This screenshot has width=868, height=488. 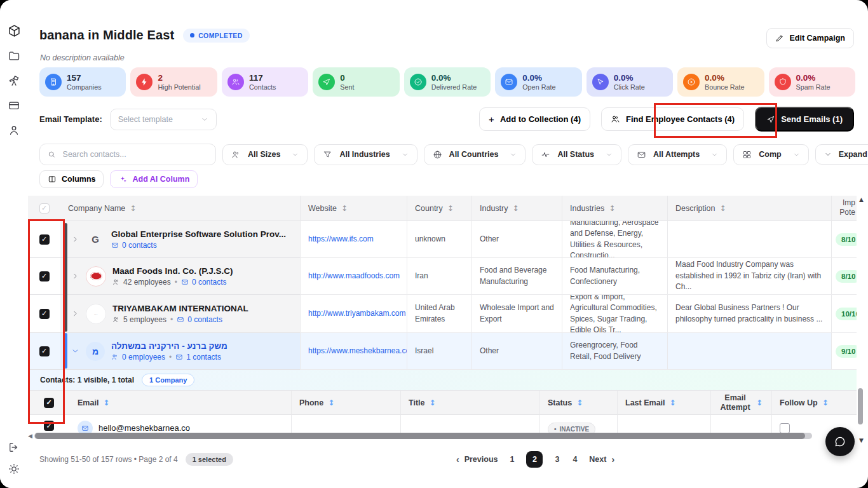 I want to click on inner-vertical-scrollbar, so click(x=66, y=277).